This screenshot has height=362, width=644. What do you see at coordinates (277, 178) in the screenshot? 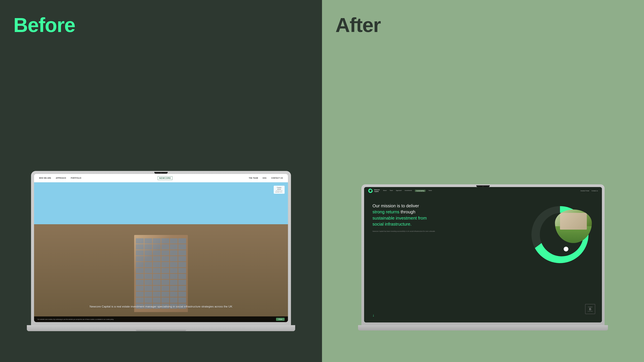
I see `before-nav-item-6: CONTACT US` at bounding box center [277, 178].